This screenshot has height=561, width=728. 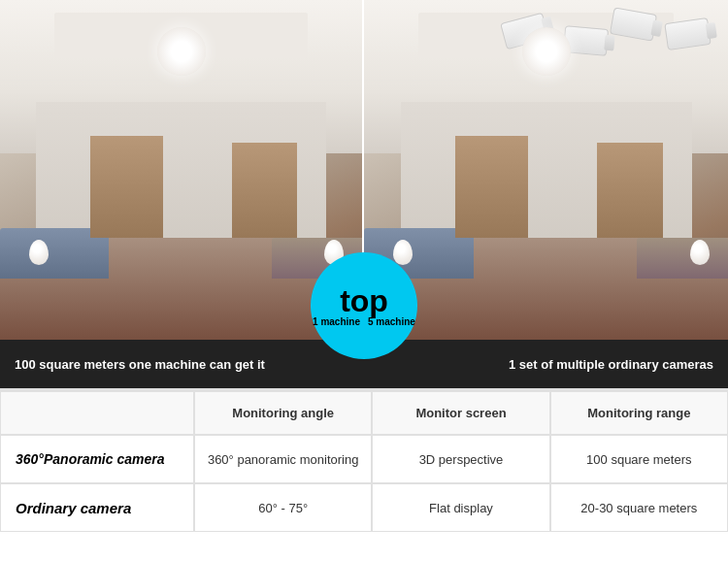 I want to click on table-row2-label: Ordinary camera, so click(x=97, y=508).